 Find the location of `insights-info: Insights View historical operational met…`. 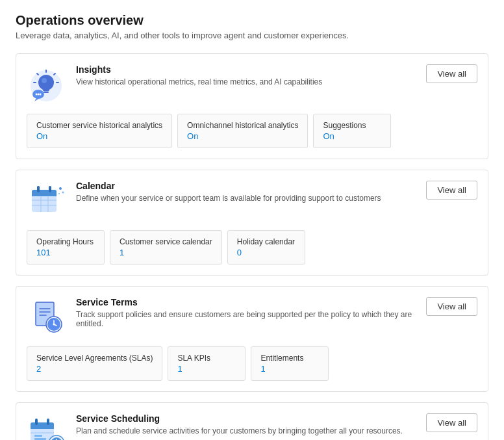

insights-info: Insights View historical operational met… is located at coordinates (199, 75).